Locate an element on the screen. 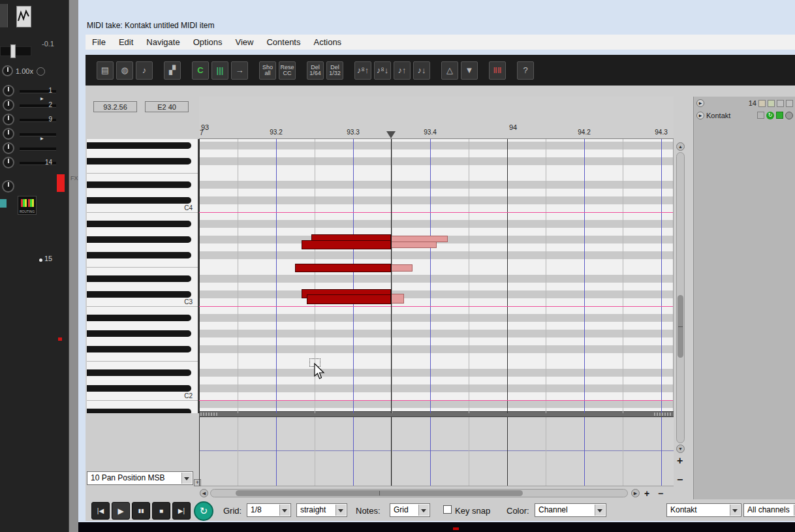  transpose-up-octave-button: ♪⁸↑ is located at coordinates (363, 70).